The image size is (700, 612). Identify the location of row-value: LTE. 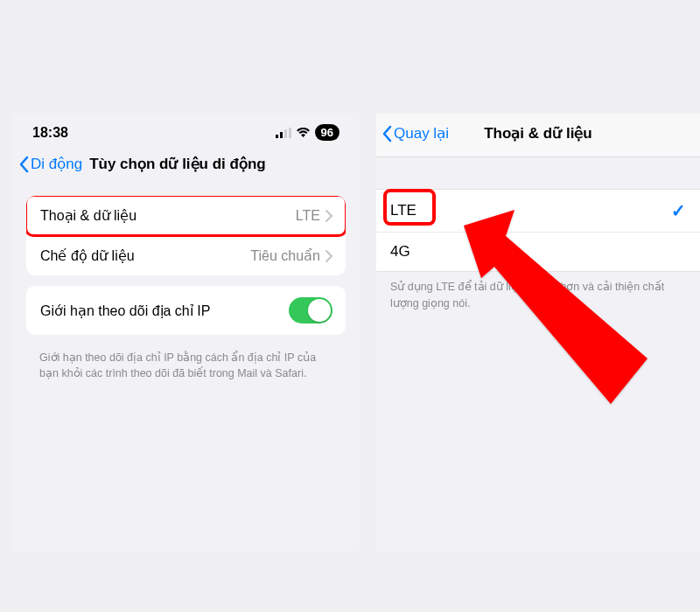
(314, 216).